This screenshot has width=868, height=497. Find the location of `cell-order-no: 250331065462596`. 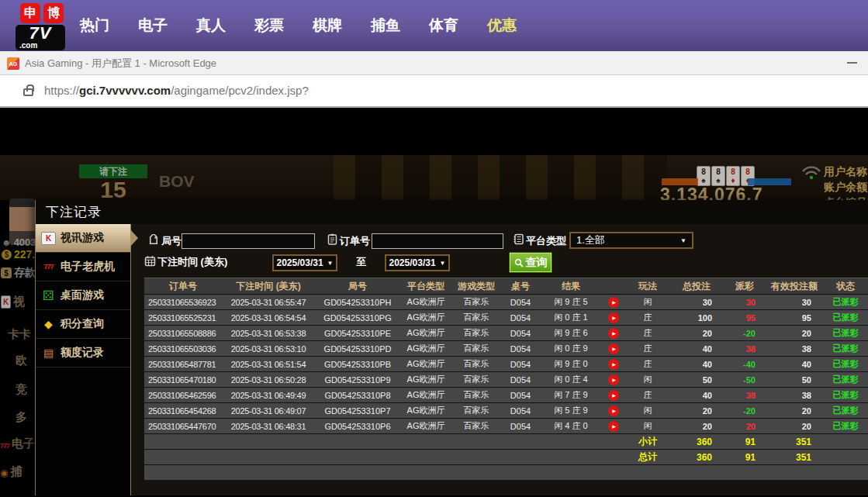

cell-order-no: 250331065462596 is located at coordinates (183, 395).